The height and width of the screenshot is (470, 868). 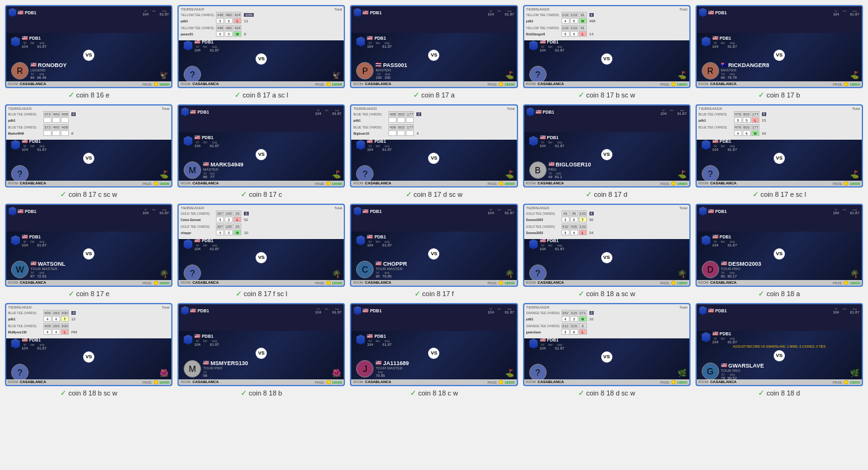 I want to click on card-wrapper-c9: 🇺🇸PDB1lvl104tieravg61.87🇺🇸PDB1lvl104tier…, so click(x=607, y=151).